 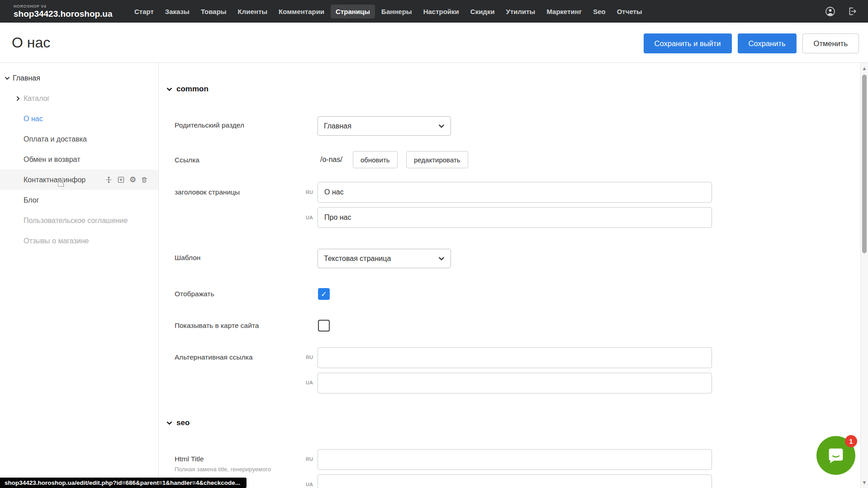 What do you see at coordinates (79, 99) in the screenshot?
I see `tree-item-katalog: Каталог` at bounding box center [79, 99].